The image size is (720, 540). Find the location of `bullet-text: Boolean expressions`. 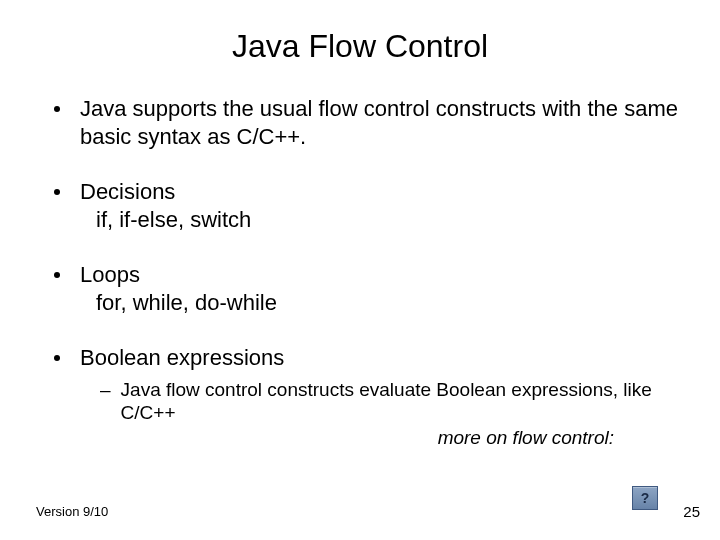

bullet-text: Boolean expressions is located at coordinates (382, 358).